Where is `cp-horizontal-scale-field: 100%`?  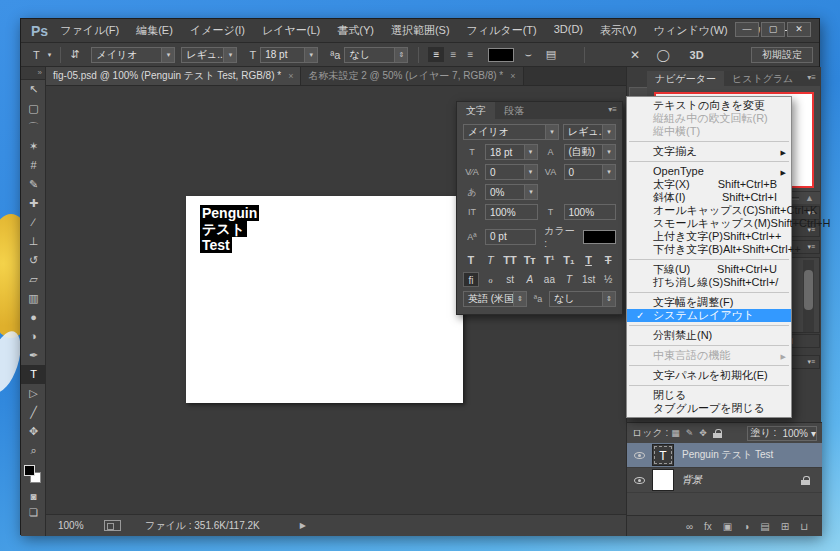 cp-horizontal-scale-field: 100% is located at coordinates (590, 212).